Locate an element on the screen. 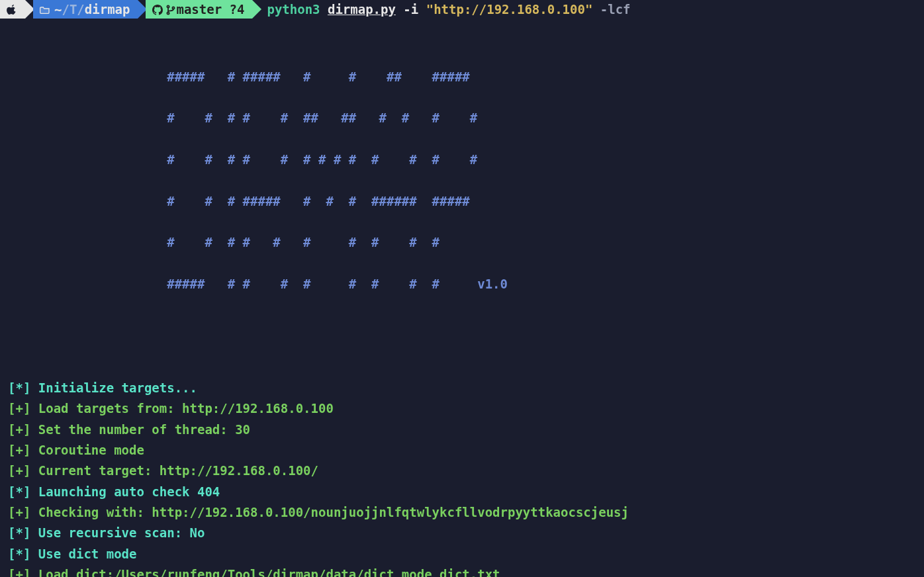  cmd-args-pre: -i is located at coordinates (411, 9).